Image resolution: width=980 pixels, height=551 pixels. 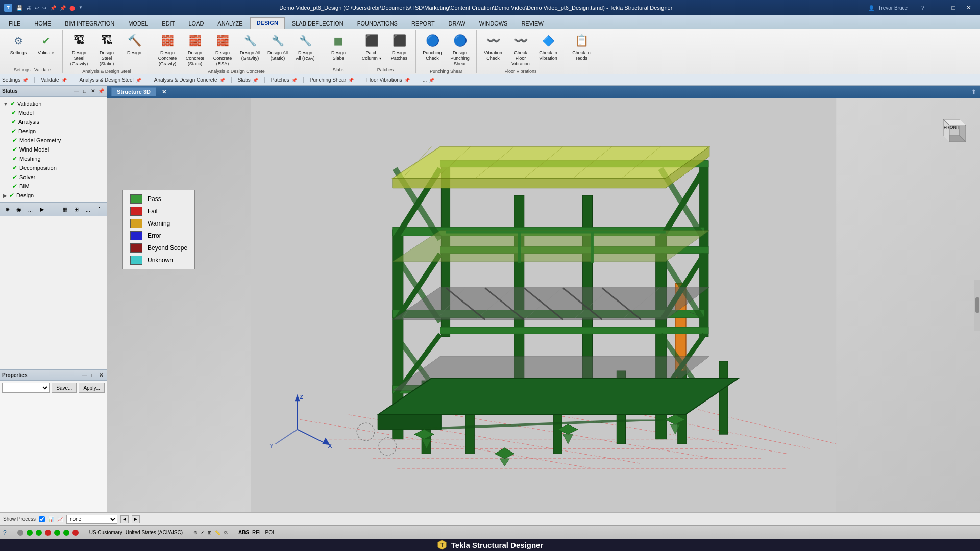 What do you see at coordinates (294, 80) in the screenshot?
I see `sub-patches-pin: 📌` at bounding box center [294, 80].